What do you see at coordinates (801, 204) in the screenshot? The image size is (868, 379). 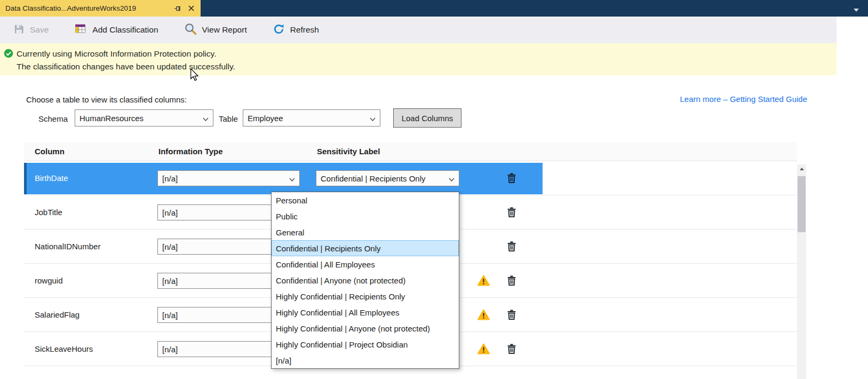 I see `scrollbar-thumb` at bounding box center [801, 204].